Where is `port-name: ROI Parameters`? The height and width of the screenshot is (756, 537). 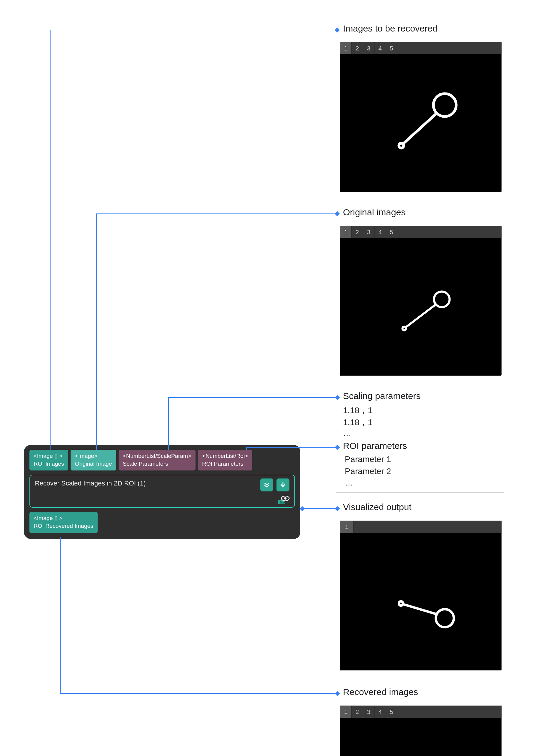
port-name: ROI Parameters is located at coordinates (225, 464).